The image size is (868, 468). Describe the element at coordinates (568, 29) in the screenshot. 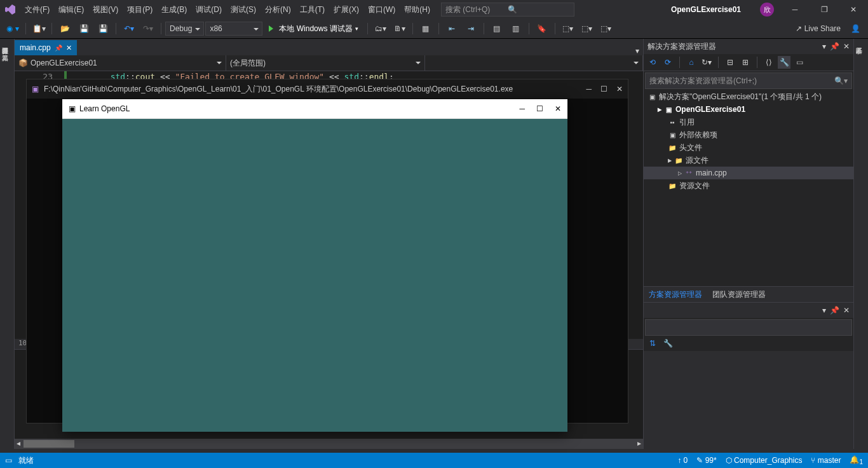

I see `tool-btn-ext1: ⬚▾` at that location.